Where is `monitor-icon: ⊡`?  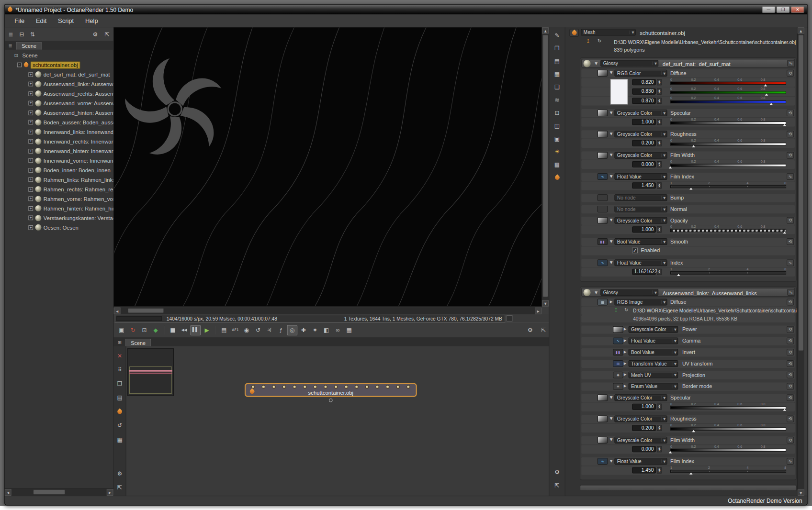 monitor-icon: ⊡ is located at coordinates (557, 113).